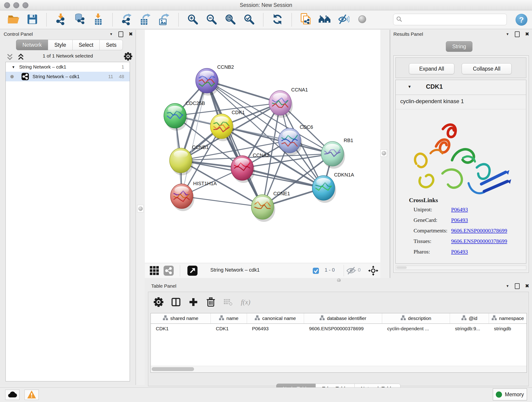 The height and width of the screenshot is (402, 532). Describe the element at coordinates (32, 45) in the screenshot. I see `tab-network: Network` at that location.